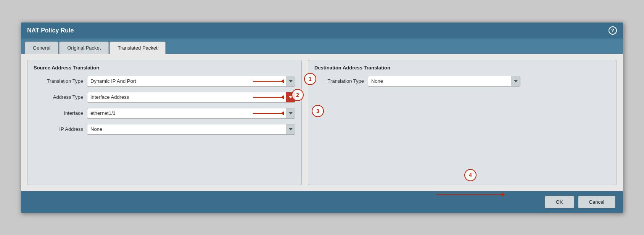 The height and width of the screenshot is (235, 644). What do you see at coordinates (290, 113) in the screenshot?
I see `interface-dropdown-arrow` at bounding box center [290, 113].